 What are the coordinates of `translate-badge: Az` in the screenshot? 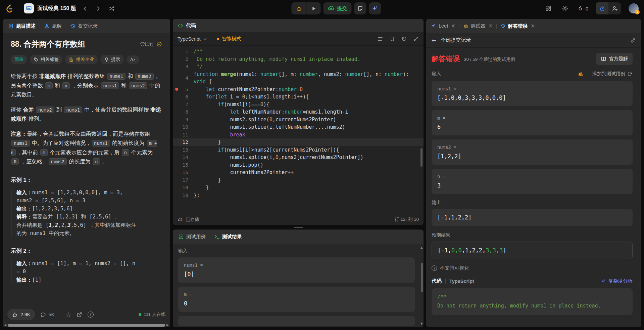 It's located at (133, 60).